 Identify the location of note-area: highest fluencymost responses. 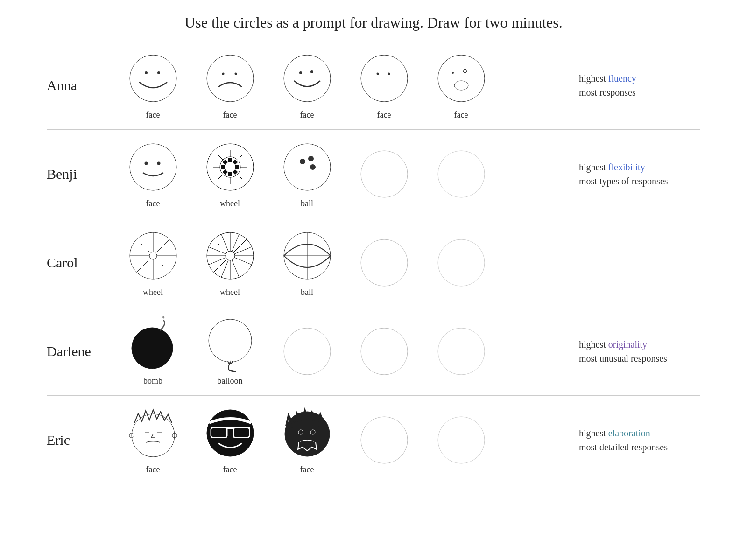
(640, 85).